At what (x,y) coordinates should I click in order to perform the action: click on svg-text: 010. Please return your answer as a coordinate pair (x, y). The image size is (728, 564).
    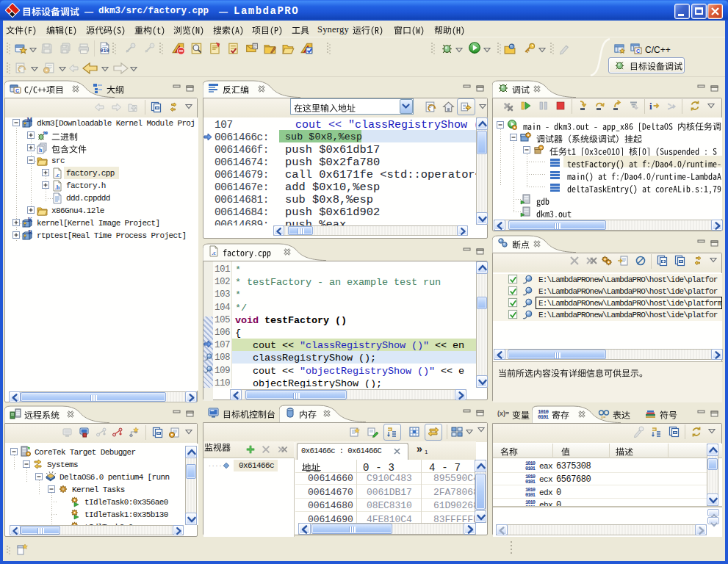
    Looking at the image, I should click on (104, 51).